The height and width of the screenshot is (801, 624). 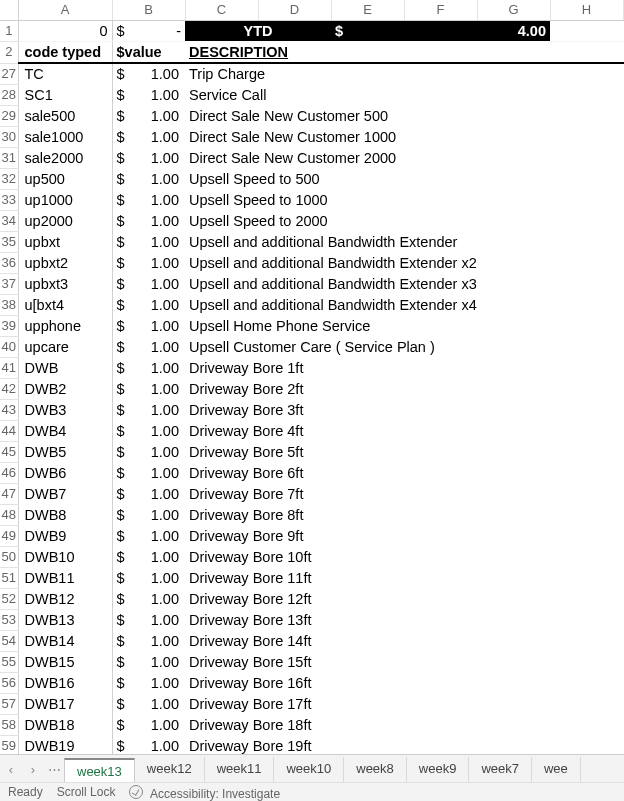 I want to click on cell-description: Upsell Speed to 500, so click(x=404, y=178).